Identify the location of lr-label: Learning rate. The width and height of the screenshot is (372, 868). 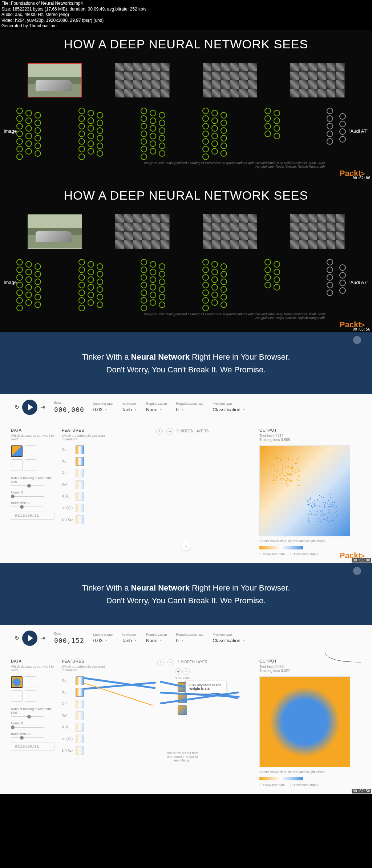
(103, 635).